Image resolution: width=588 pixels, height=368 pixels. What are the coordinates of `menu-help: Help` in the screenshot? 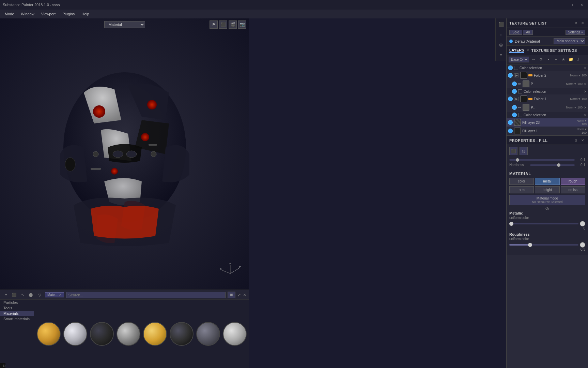 It's located at (85, 14).